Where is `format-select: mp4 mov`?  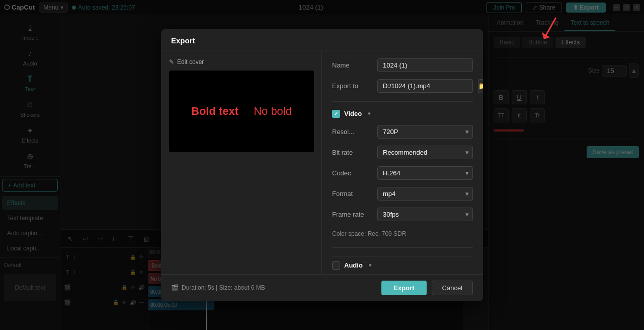
format-select: mp4 mov is located at coordinates (425, 193).